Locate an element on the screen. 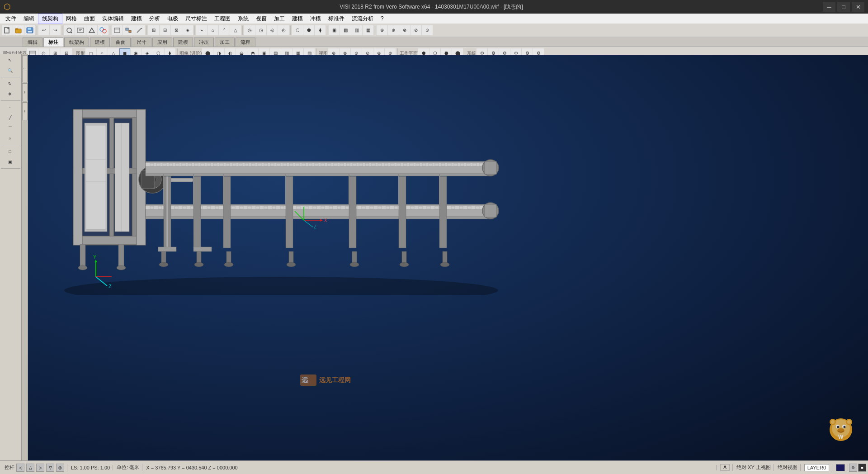 The image size is (868, 474). tb-btn-26: ▦ is located at coordinates (368, 30).